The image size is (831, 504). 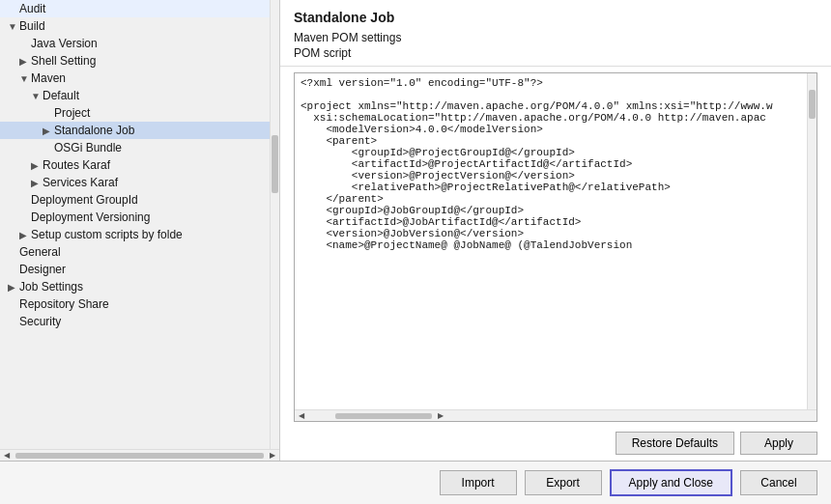 What do you see at coordinates (556, 17) in the screenshot?
I see `right-panel-title: Standalone Job` at bounding box center [556, 17].